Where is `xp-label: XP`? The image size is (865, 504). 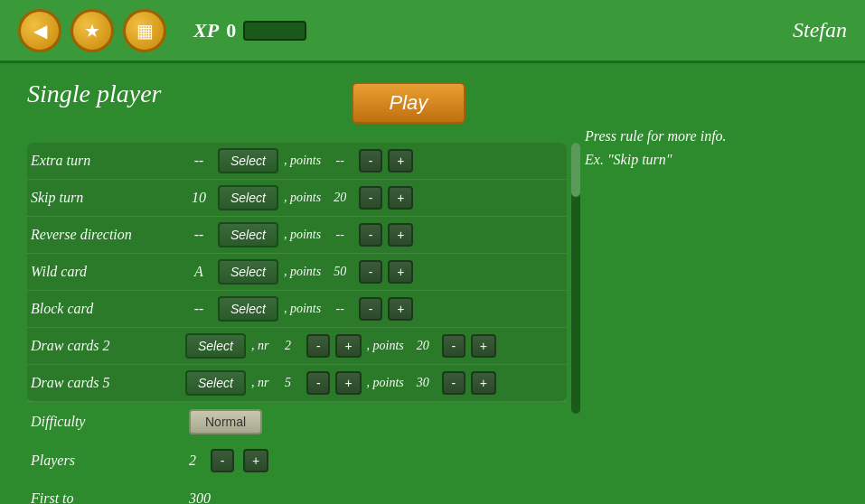 xp-label: XP is located at coordinates (206, 31).